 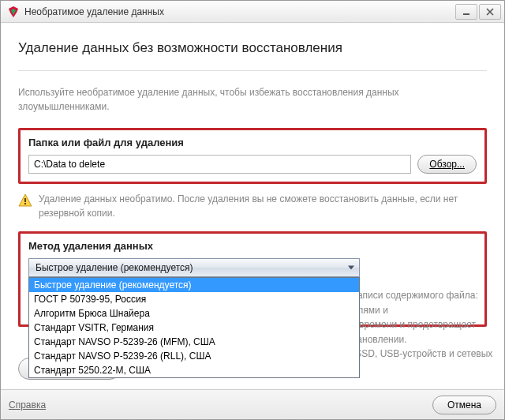 What do you see at coordinates (239, 12) in the screenshot?
I see `window-title: Необратимое удаление данных` at bounding box center [239, 12].